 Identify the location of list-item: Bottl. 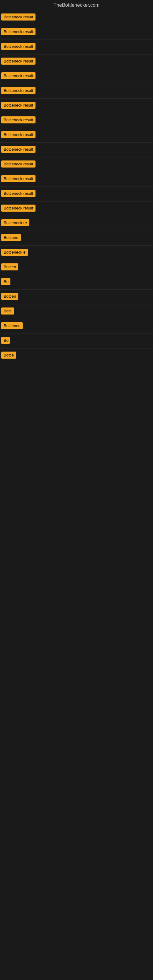
(76, 312).